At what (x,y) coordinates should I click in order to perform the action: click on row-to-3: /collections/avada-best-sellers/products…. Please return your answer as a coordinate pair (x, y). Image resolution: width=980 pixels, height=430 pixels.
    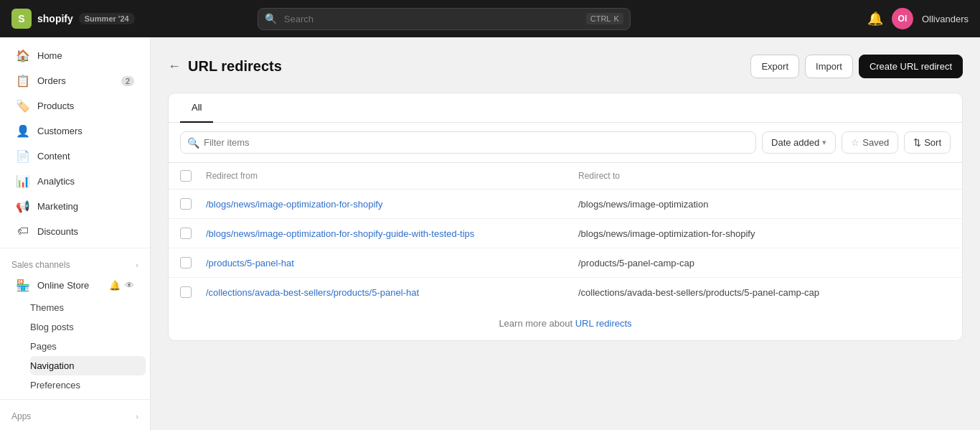
    Looking at the image, I should click on (765, 293).